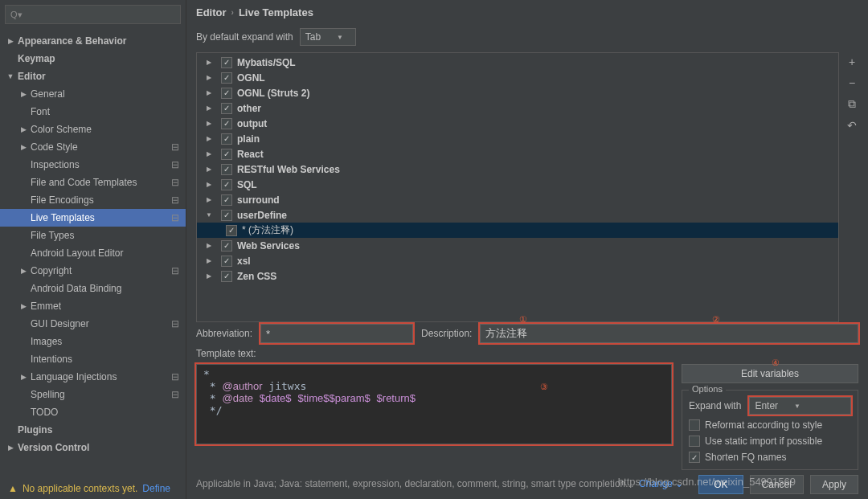  I want to click on sidebar-item: Plugins, so click(93, 430).